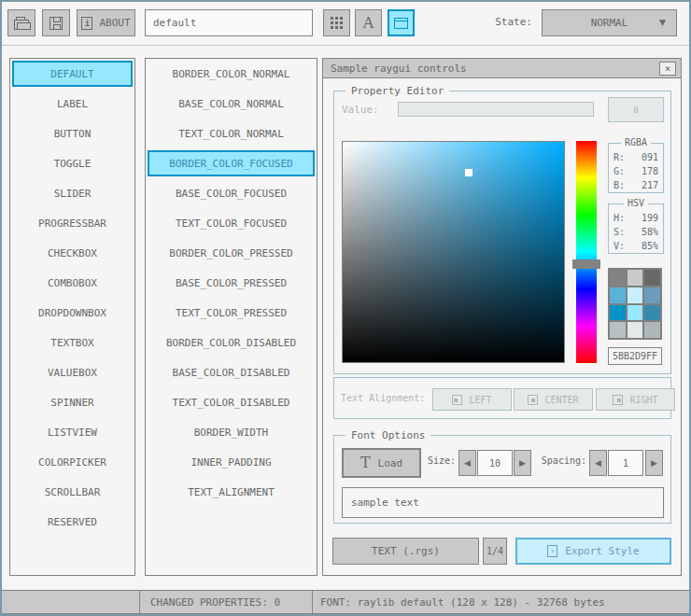 The image size is (691, 616). I want to click on list-item-label: TOGGLE, so click(73, 164).